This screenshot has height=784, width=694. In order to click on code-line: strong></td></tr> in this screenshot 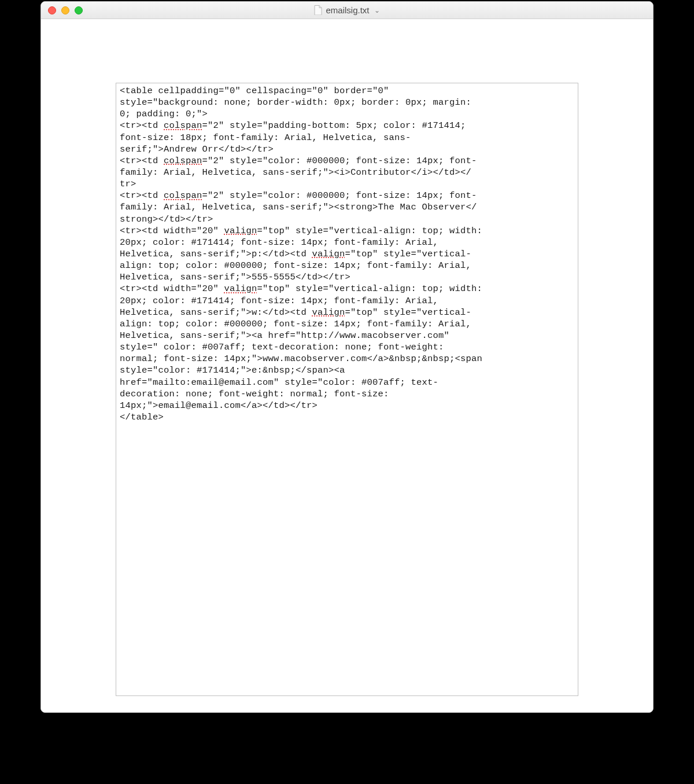, I will do `click(167, 219)`.